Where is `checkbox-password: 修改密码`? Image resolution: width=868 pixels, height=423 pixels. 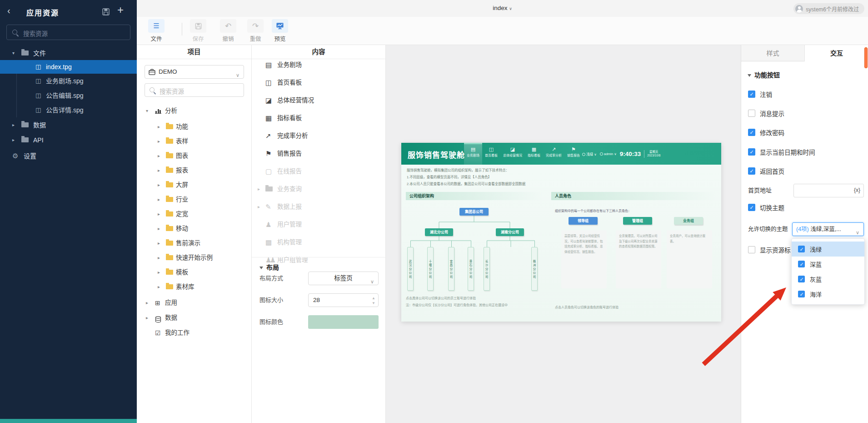
checkbox-password: 修改密码 is located at coordinates (766, 132).